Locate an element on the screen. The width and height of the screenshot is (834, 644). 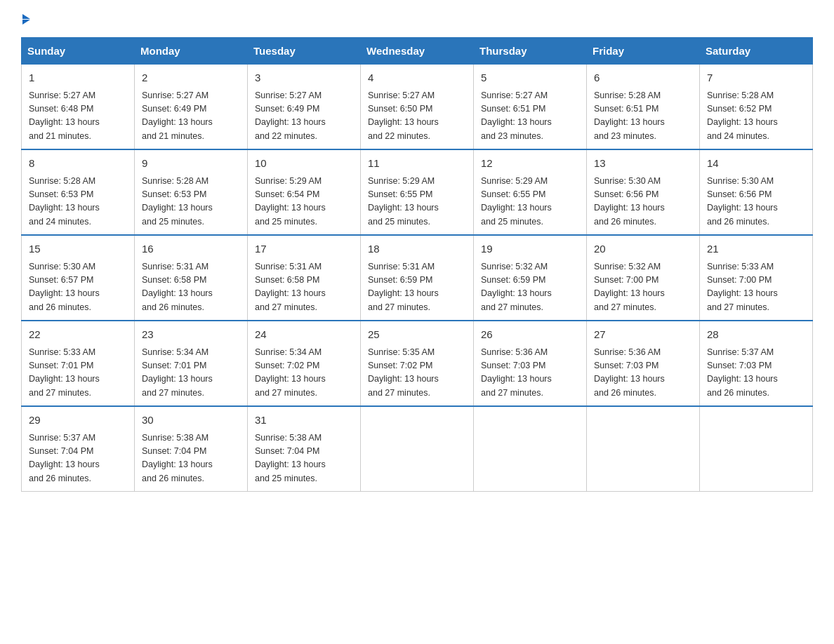
day-info: Sunrise: 5:32 AMSunset: 6:59 PMDaylight:… is located at coordinates (530, 288).